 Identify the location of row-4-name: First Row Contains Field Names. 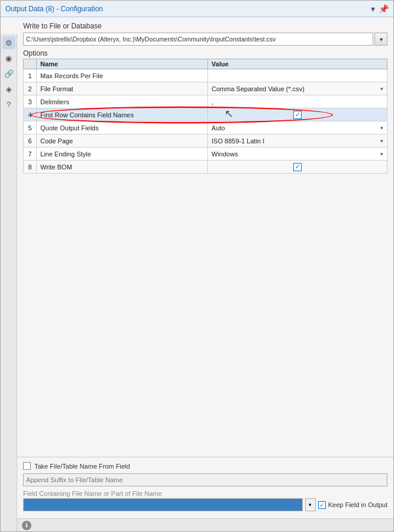
(122, 115).